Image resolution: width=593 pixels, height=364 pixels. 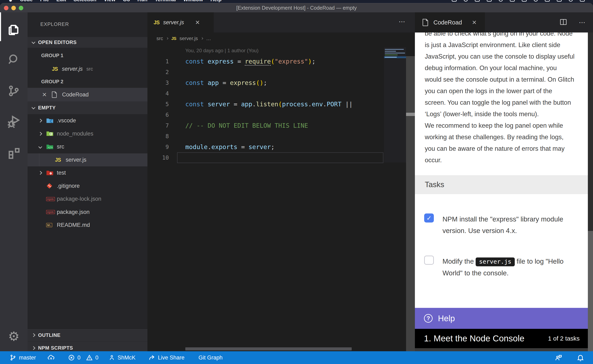 I want to click on js-file-icon: JS, so click(x=58, y=160).